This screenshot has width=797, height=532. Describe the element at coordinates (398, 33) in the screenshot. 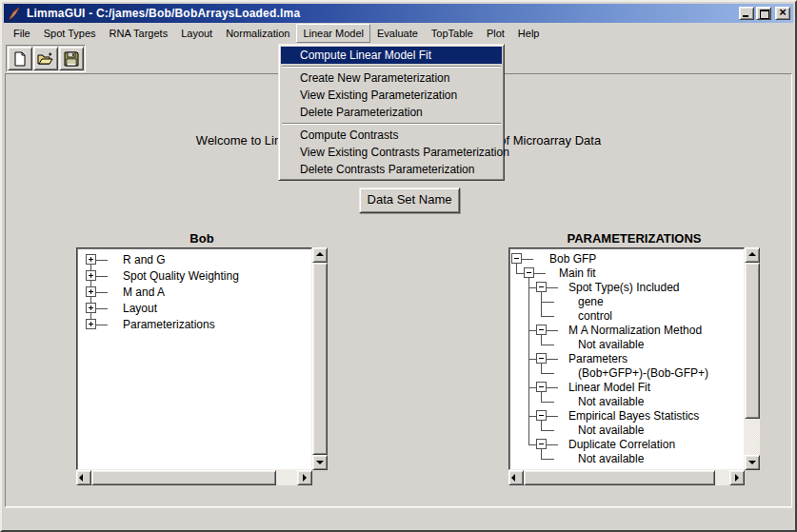

I see `menu-item-evaluate: Evaluate` at that location.